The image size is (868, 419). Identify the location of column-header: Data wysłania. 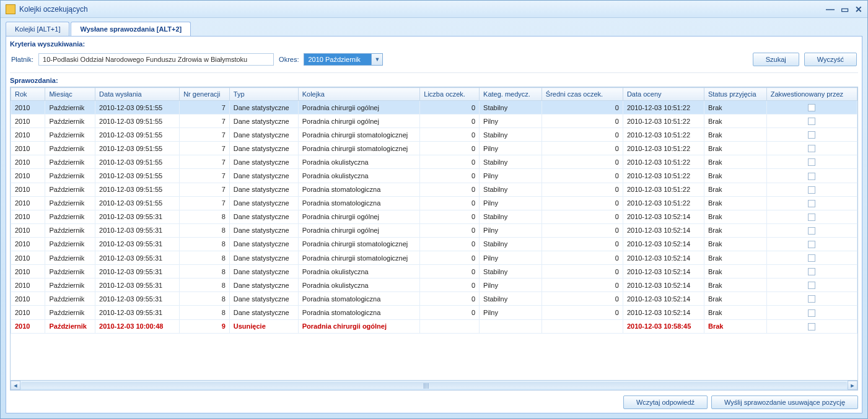
(138, 94).